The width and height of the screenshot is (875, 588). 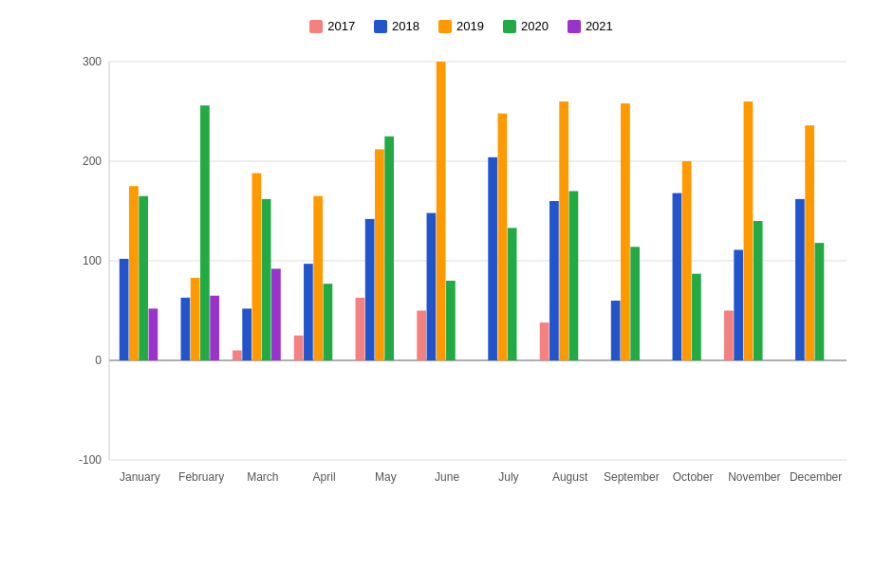 I want to click on bar-2018-April, so click(x=308, y=312).